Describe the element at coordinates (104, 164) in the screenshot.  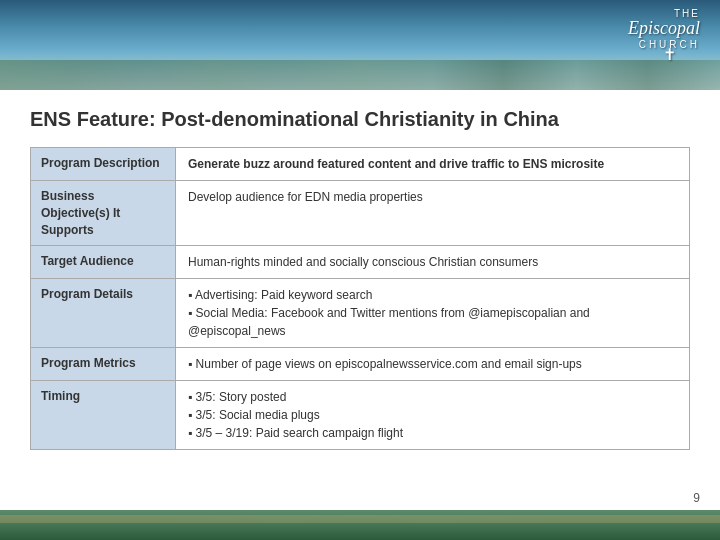
I see `row-label: Program Description` at that location.